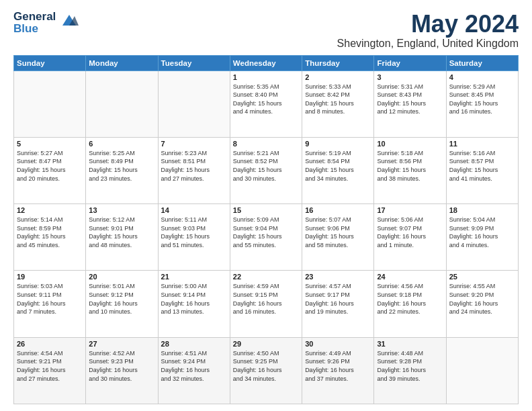 The height and width of the screenshot is (411, 532). What do you see at coordinates (122, 166) in the screenshot?
I see `day-info: Sunrise: 5:25 AM Sunset: 8:49 PM Dayligh…` at bounding box center [122, 166].